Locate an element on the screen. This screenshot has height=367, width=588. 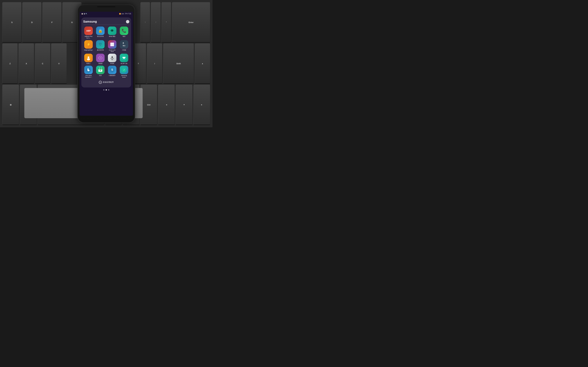
app-mybplab: My BP Lab is located at coordinates (124, 59).